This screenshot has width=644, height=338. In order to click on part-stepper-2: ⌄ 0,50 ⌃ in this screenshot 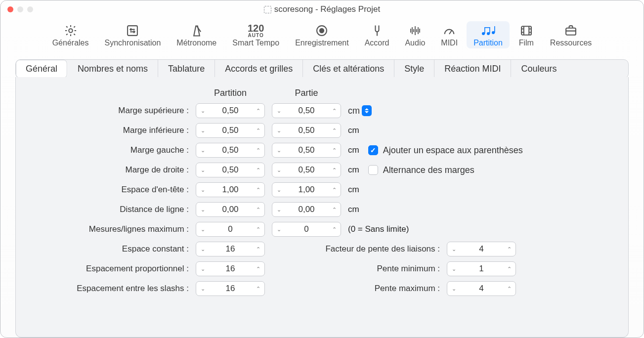, I will do `click(306, 150)`.